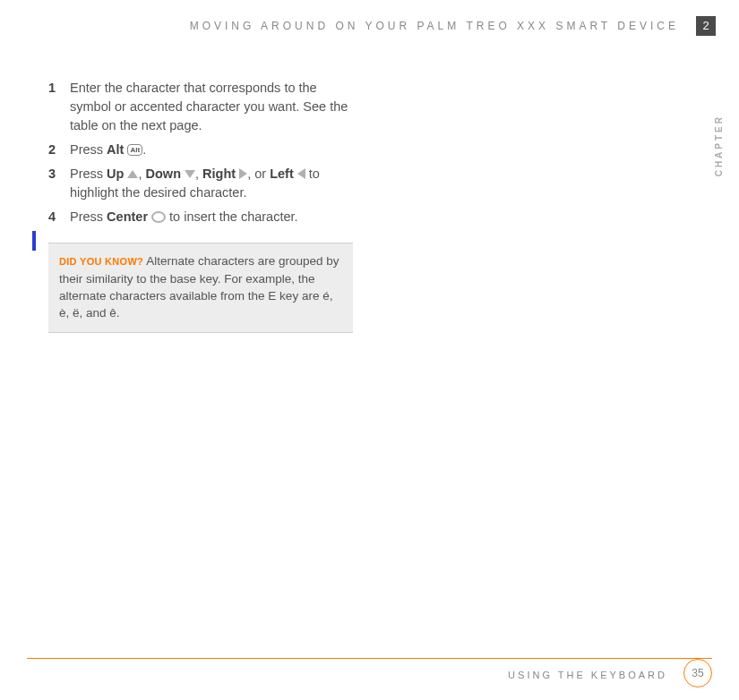 This screenshot has height=700, width=739. I want to click on text: to insert the character., so click(232, 217).